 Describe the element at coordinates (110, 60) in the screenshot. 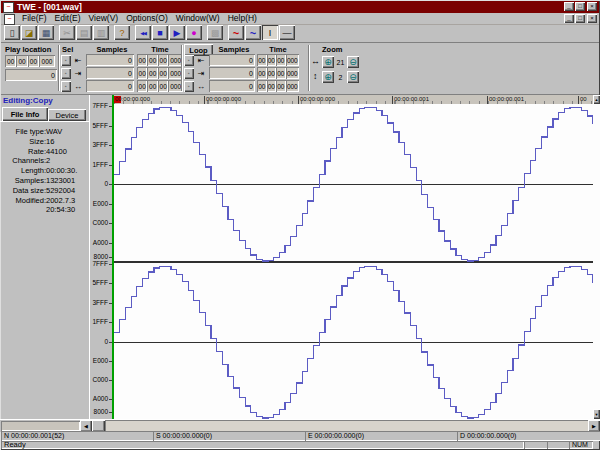

I see `sel-samples-field-1: 0` at that location.